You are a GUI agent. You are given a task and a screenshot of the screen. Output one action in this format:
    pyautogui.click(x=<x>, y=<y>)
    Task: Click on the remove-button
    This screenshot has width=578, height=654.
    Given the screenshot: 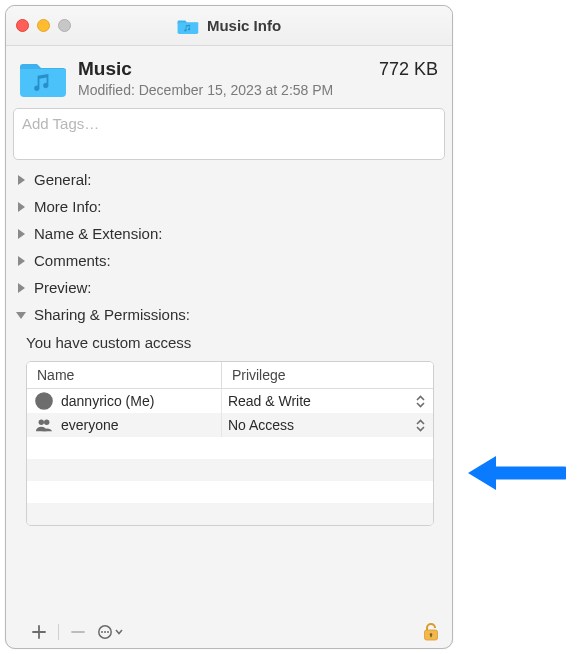 What is the action you would take?
    pyautogui.click(x=78, y=632)
    